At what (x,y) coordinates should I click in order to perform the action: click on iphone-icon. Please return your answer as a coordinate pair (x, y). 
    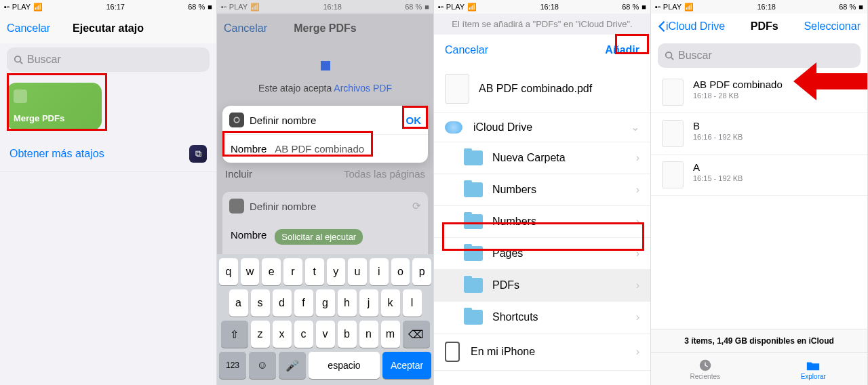
    Looking at the image, I should click on (452, 352).